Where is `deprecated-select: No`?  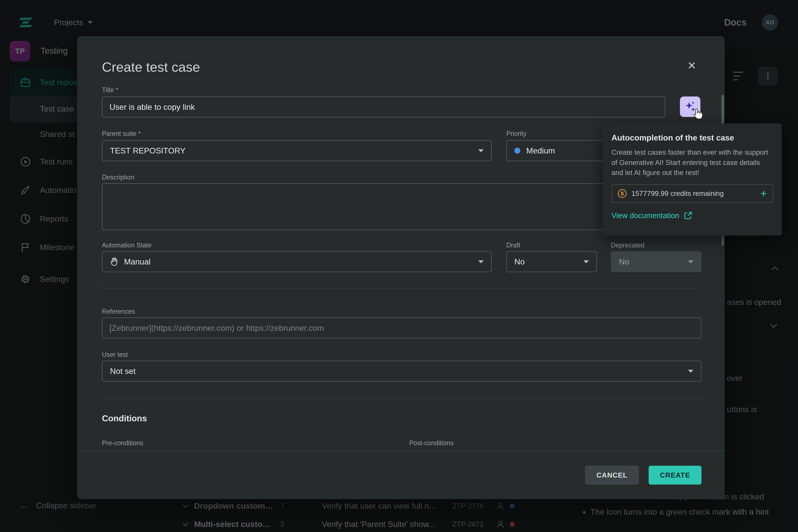
deprecated-select: No is located at coordinates (656, 262).